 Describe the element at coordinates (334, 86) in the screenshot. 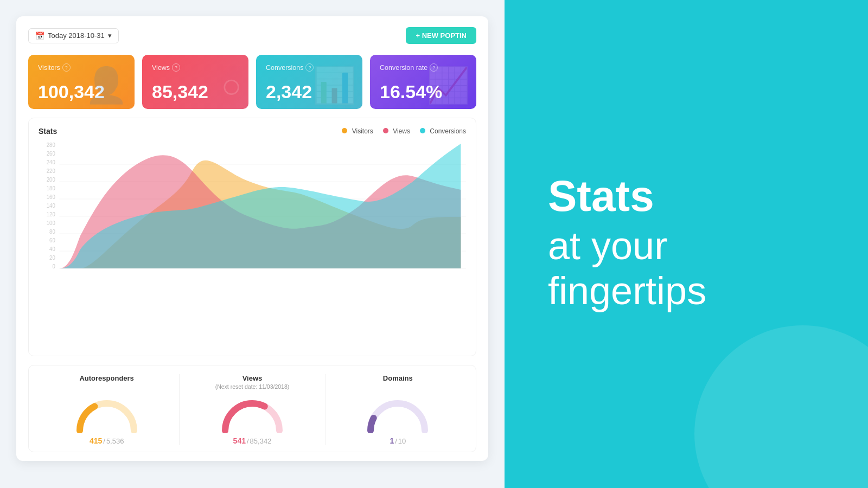

I see `conversions-bg-icon: 📊` at that location.